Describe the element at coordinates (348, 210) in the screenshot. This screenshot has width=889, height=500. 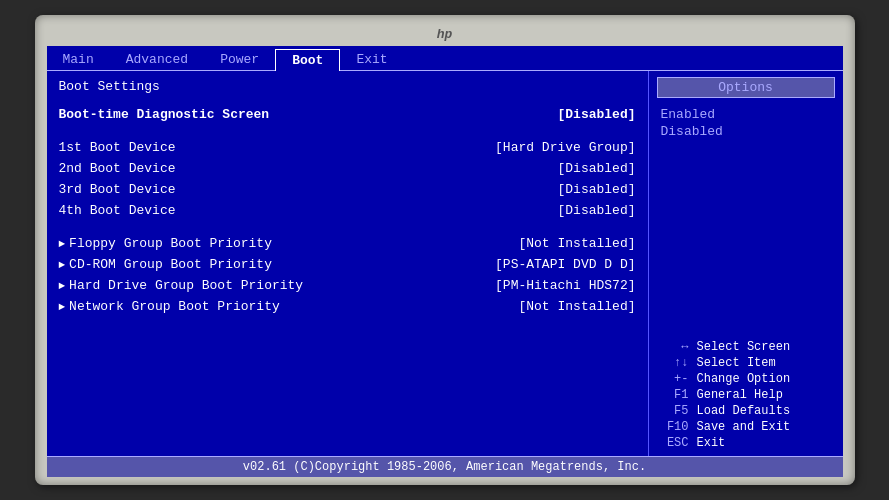
I see `boot-device-row-4: 4th Boot Device [Disabled]` at that location.